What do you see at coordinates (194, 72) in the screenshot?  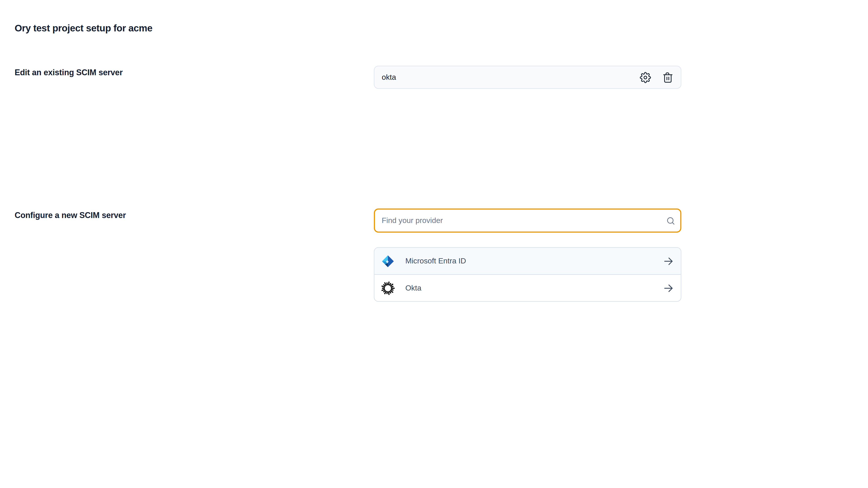 I see `edit-section-heading: Edit an existing SCIM server` at bounding box center [194, 72].